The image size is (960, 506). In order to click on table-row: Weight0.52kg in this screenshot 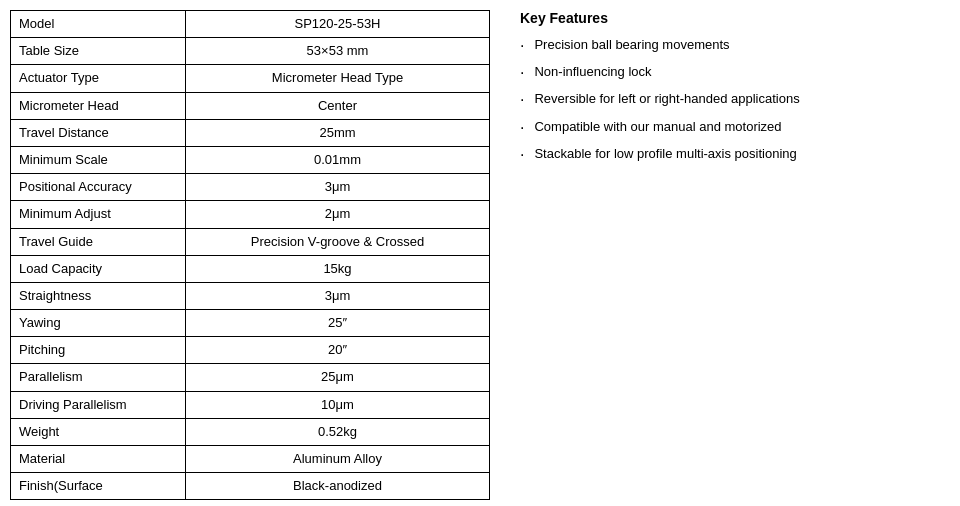, I will do `click(250, 432)`.